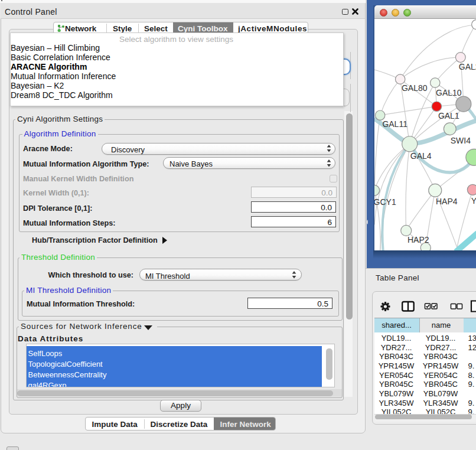 The height and width of the screenshot is (450, 476). What do you see at coordinates (418, 240) in the screenshot?
I see `svg-text: HAP2` at bounding box center [418, 240].